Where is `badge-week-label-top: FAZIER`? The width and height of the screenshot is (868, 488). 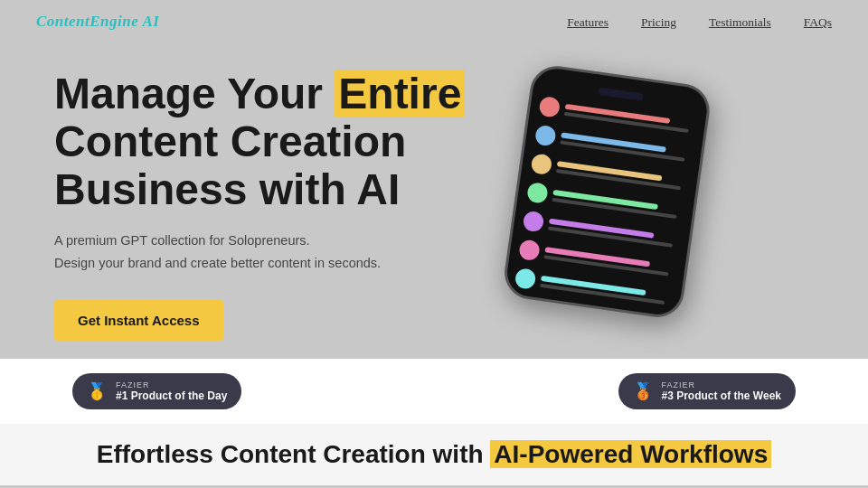 badge-week-label-top: FAZIER is located at coordinates (722, 385).